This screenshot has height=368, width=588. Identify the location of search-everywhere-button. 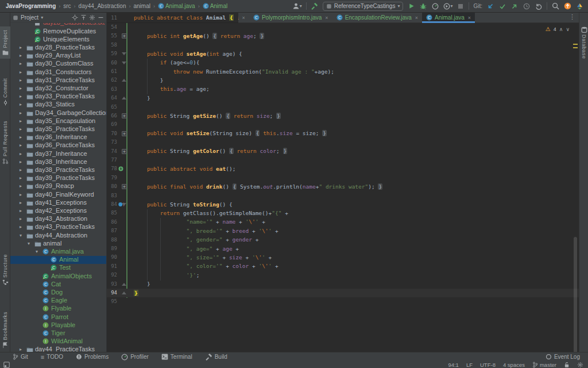
(555, 6).